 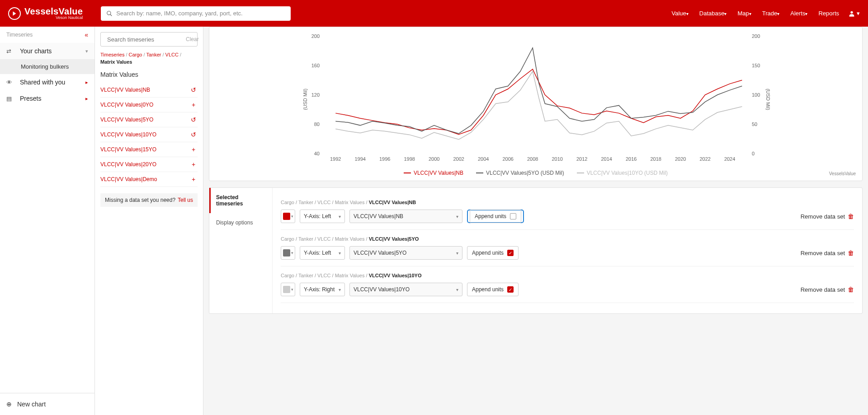 What do you see at coordinates (241, 223) in the screenshot?
I see `tab-display-options: Display options` at bounding box center [241, 223].